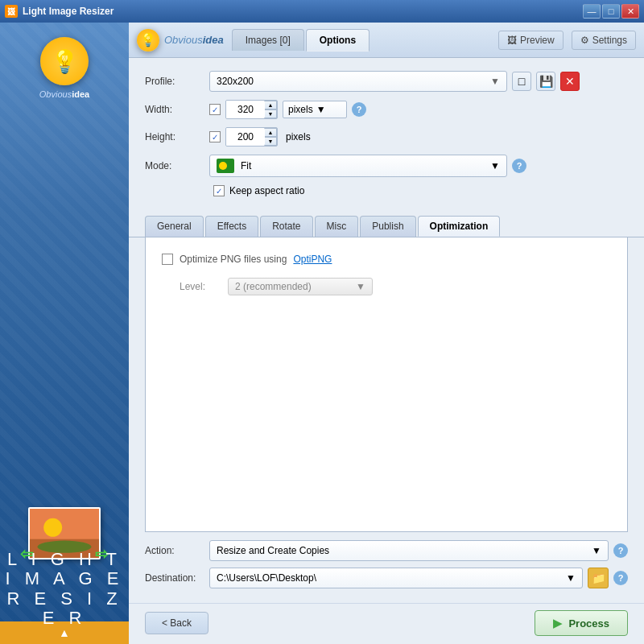 Image resolution: width=644 pixels, height=644 pixels. Describe the element at coordinates (180, 40) in the screenshot. I see `header-logo: 💡 Obviousidea` at that location.